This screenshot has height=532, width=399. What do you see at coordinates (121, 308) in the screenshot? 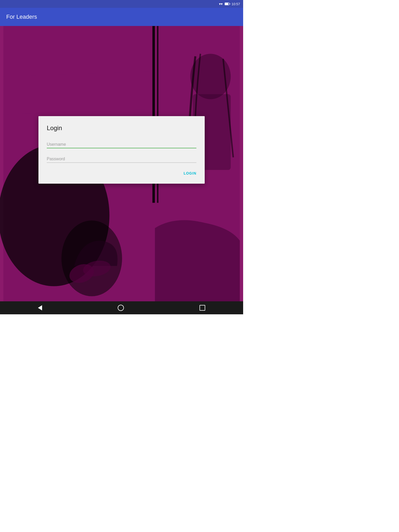
I see `home-icon` at bounding box center [121, 308].